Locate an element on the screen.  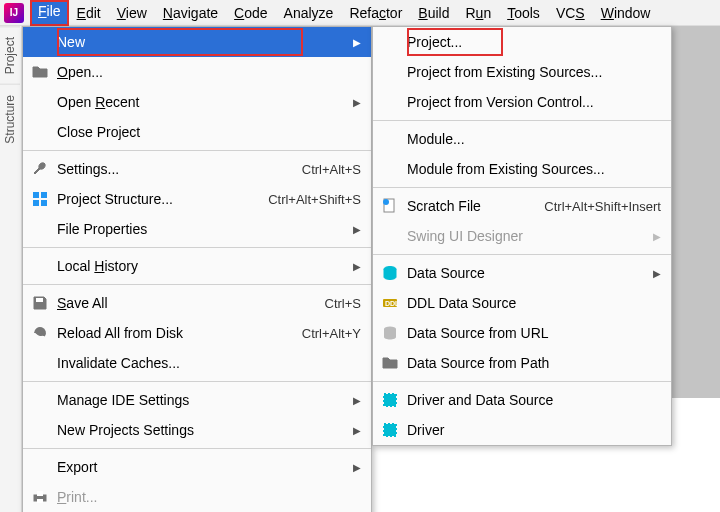
new-menu-module-from-existing-sources: Module from Existing Sources... is located at coordinates (522, 169).